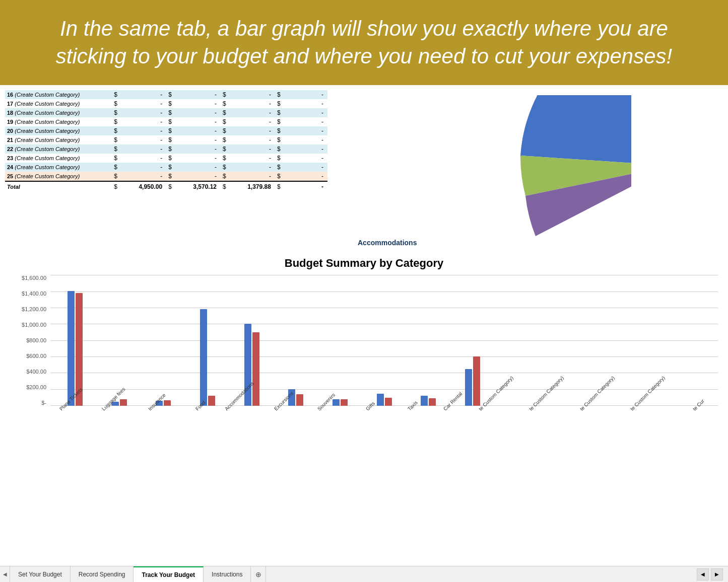 The image size is (728, 582). Describe the element at coordinates (387, 243) in the screenshot. I see `pie-label: Accommodations` at that location.